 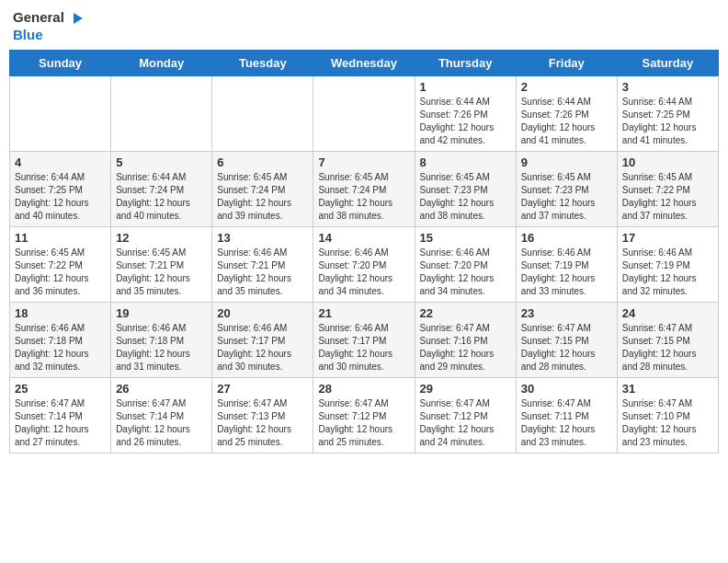 I want to click on calendar-cell: 26Sunrise: 6:47 AMSunset: 7:14 PMDayligh…, so click(x=162, y=416).